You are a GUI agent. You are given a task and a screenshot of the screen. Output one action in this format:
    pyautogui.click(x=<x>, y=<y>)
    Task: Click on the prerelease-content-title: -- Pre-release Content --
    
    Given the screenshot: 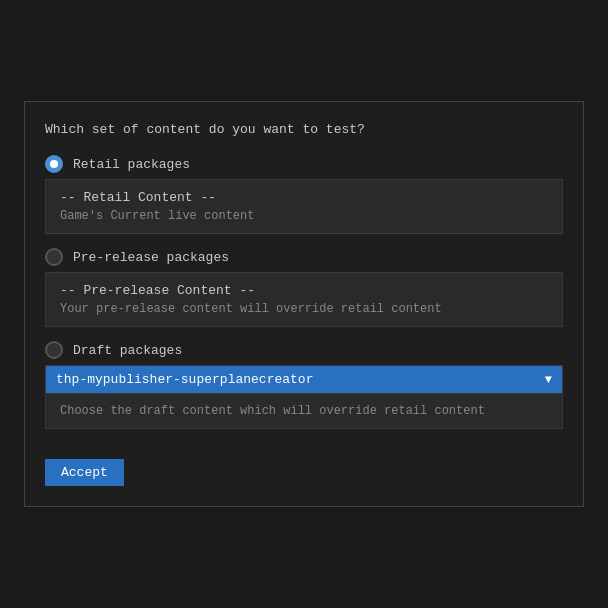 What is the action you would take?
    pyautogui.click(x=304, y=290)
    